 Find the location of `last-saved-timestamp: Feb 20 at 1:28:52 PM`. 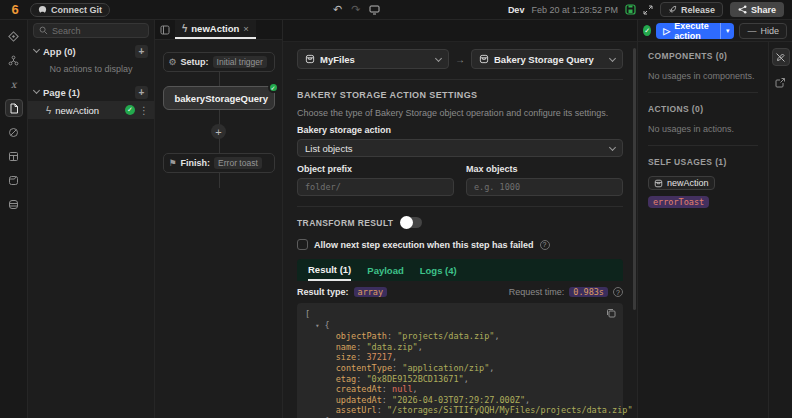

last-saved-timestamp: Feb 20 at 1:28:52 PM is located at coordinates (574, 10).